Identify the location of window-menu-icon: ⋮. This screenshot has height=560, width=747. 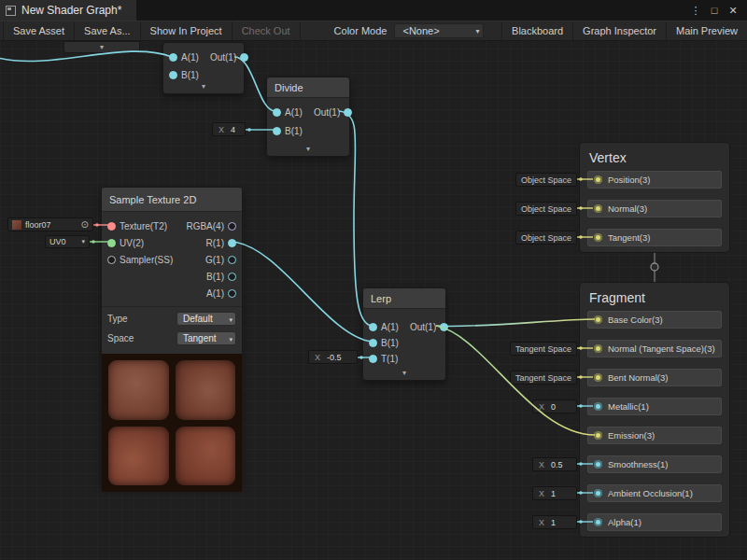
(696, 11).